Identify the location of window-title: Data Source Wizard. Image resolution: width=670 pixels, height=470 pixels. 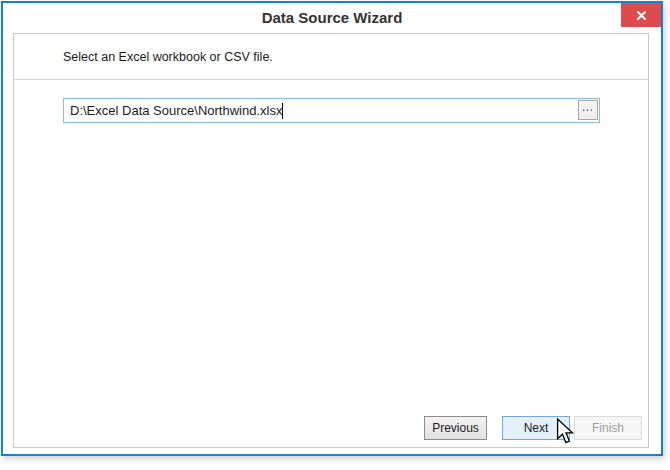
(332, 18).